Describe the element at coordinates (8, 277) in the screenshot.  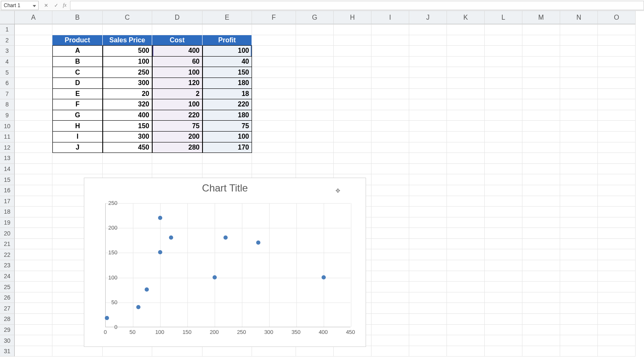
I see `row-header-24: 24` at that location.